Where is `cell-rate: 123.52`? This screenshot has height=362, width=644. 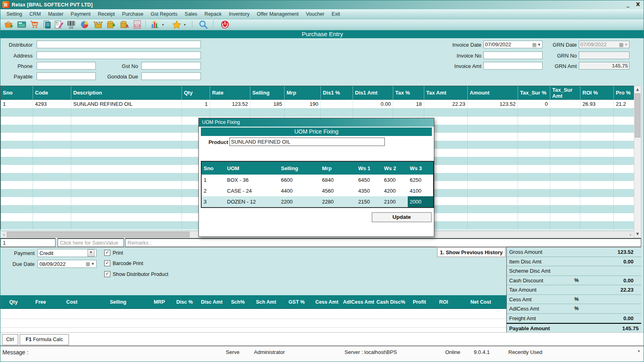 cell-rate: 123.52 is located at coordinates (230, 104).